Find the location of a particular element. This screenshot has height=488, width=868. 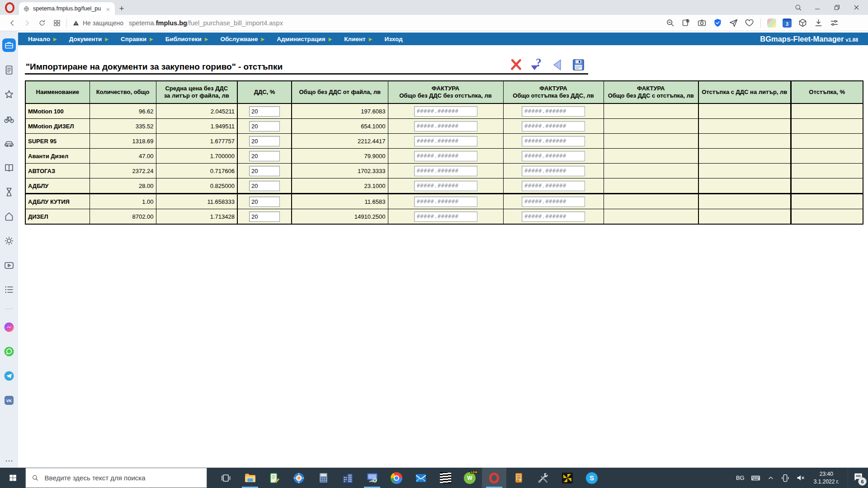

taskbar-mail-icon is located at coordinates (421, 478).